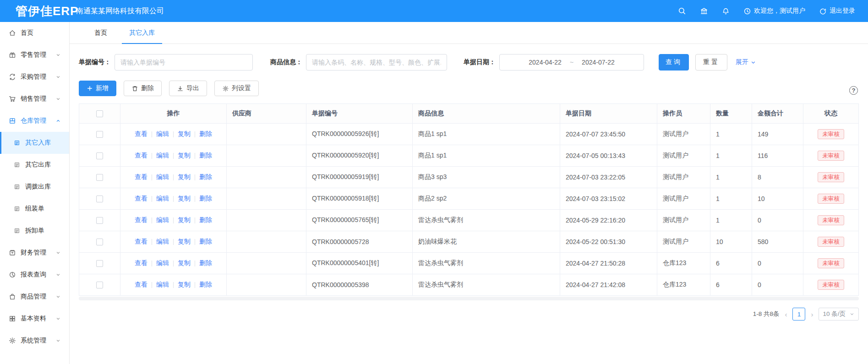  Describe the element at coordinates (38, 99) in the screenshot. I see `sidebar-item-label: 销售管理` at that location.